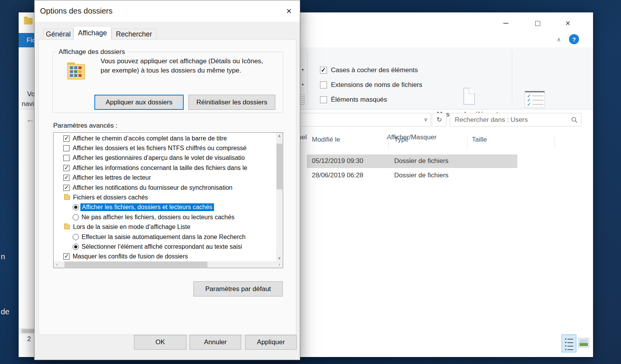  I want to click on list-item-label: Afficher les dossiers et les fichiers NT…, so click(160, 148).